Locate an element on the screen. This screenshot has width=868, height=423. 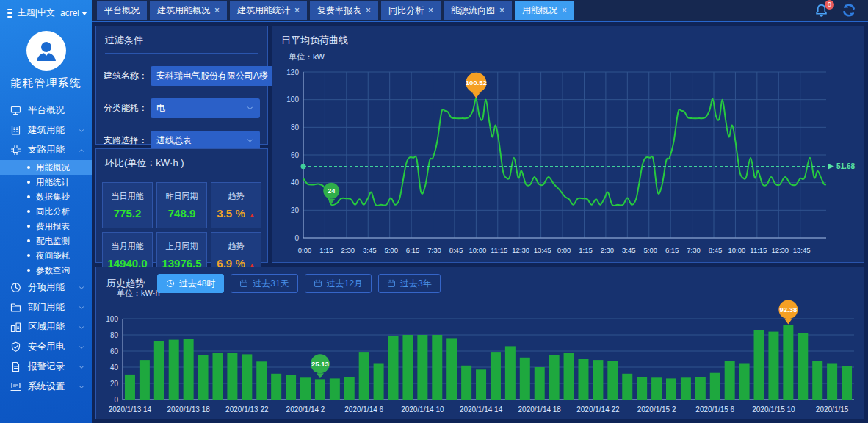
sidebar-subitem-label: 同比分析 is located at coordinates (53, 212).